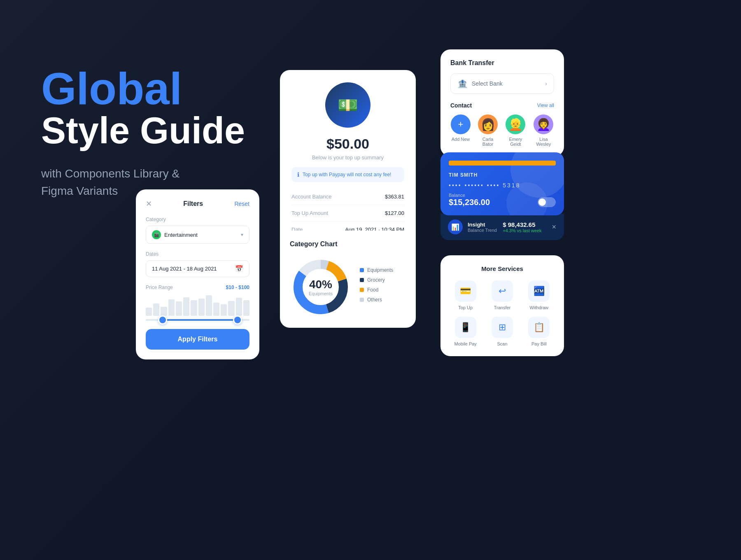 This screenshot has width=741, height=560. What do you see at coordinates (502, 200) in the screenshot?
I see `card-bottom: Balance $15,236.00` at bounding box center [502, 200].